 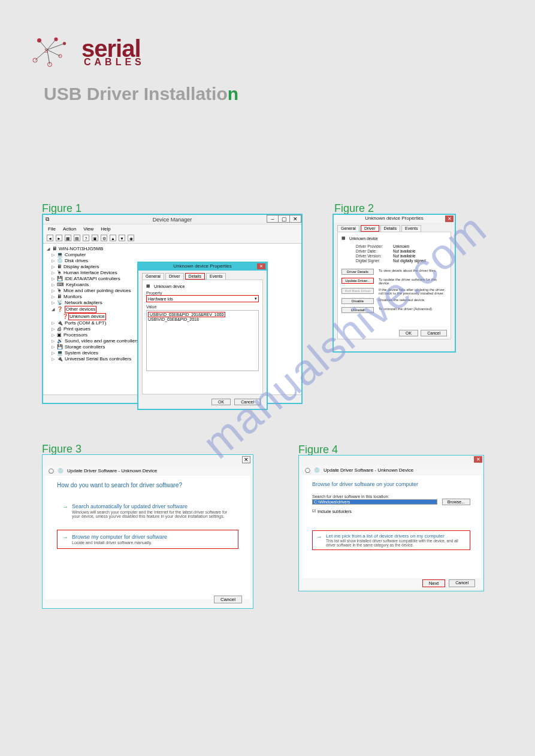 What do you see at coordinates (113, 238) in the screenshot?
I see `tool-icon: ▲` at bounding box center [113, 238].